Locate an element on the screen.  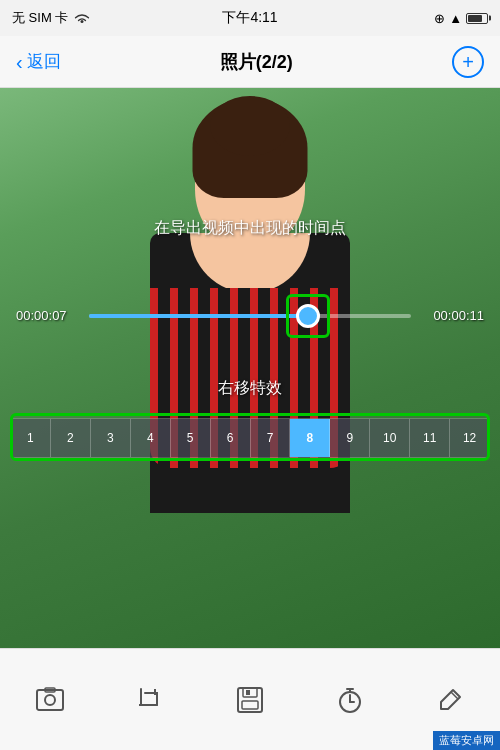
nav-title: 照片(2/2) is located at coordinates (256, 62).